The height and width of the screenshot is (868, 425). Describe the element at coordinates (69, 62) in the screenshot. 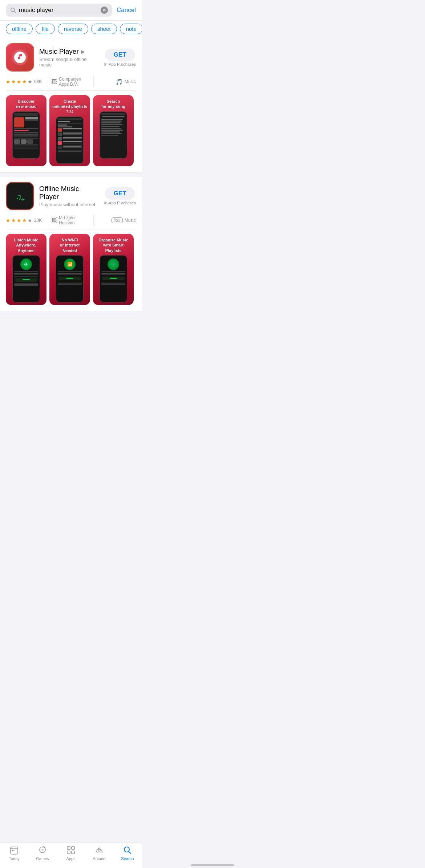

I see `app-subtitle: Stream songs & offline music` at that location.